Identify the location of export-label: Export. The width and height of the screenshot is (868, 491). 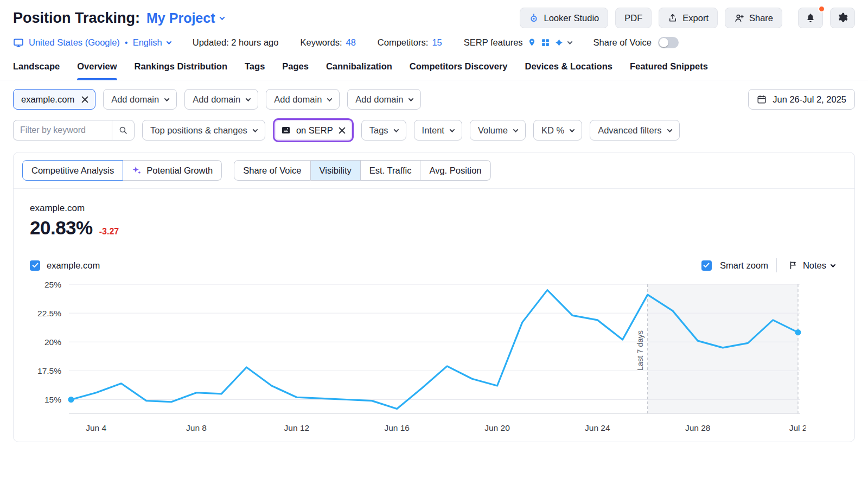
(695, 18).